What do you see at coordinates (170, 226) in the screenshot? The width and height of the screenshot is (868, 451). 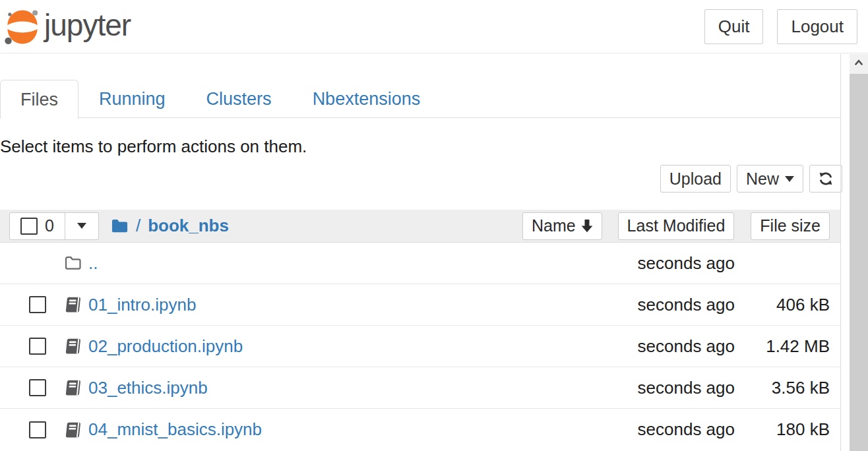 I see `breadcrumb: / book_nbs` at bounding box center [170, 226].